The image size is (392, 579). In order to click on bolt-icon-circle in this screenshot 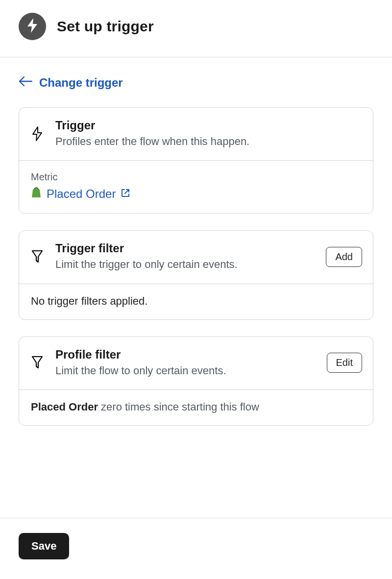, I will do `click(32, 26)`.